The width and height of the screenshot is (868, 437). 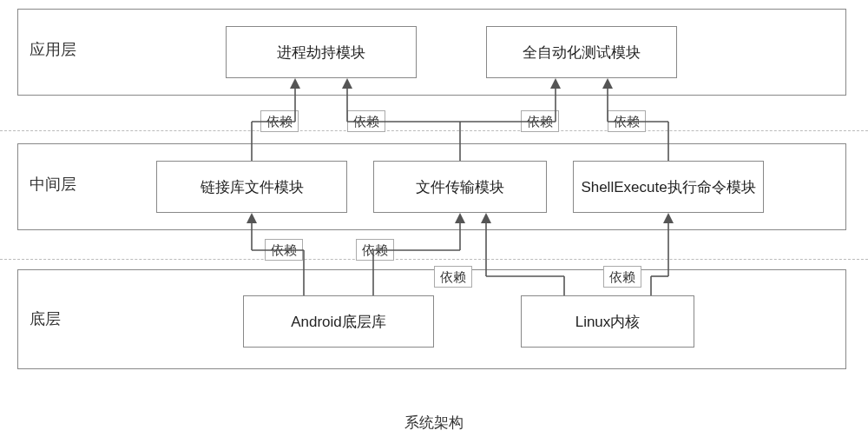 I want to click on auto-test-module-text: 全自动化测试模块, so click(x=582, y=52).